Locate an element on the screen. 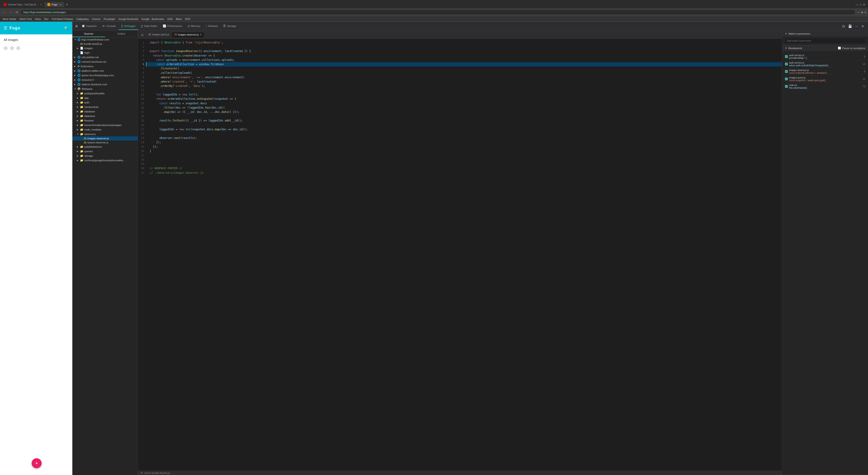  tab-close-youtube: ✕ is located at coordinates (41, 5).